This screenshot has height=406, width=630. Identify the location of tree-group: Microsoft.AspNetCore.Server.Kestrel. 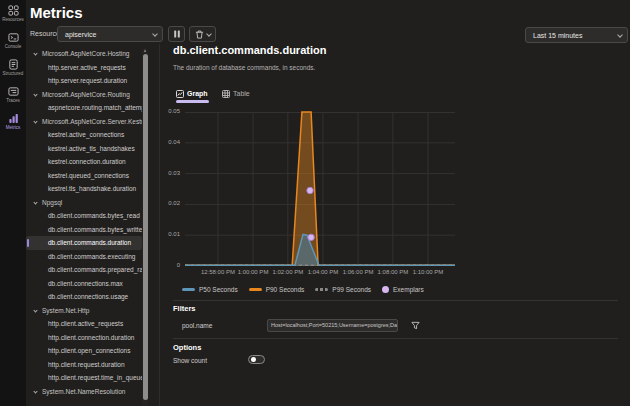
(84, 122).